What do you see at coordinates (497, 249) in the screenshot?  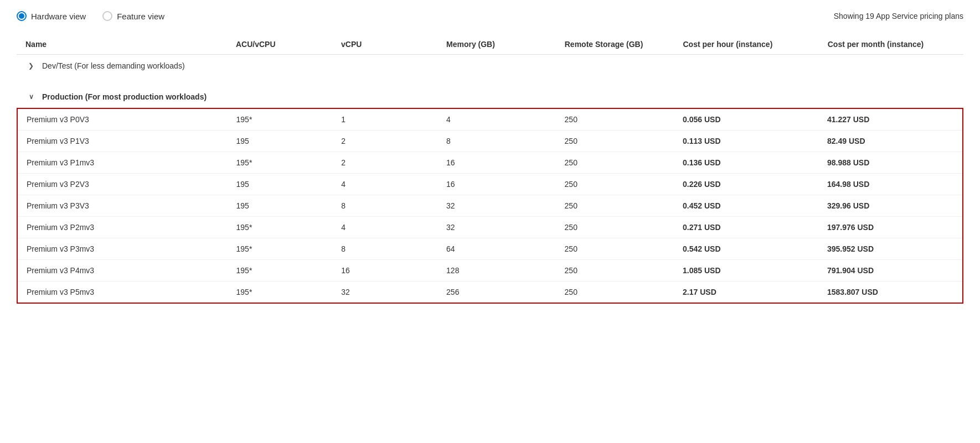 I see `table-cell: 64` at bounding box center [497, 249].